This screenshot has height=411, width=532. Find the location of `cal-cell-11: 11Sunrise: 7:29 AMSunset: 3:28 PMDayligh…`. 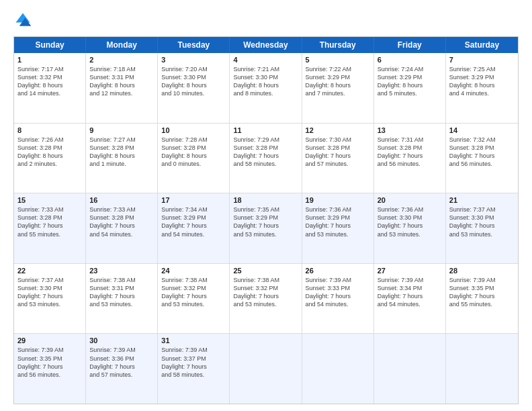

cal-cell-11: 11Sunrise: 7:29 AMSunset: 3:28 PMDayligh… is located at coordinates (266, 158).